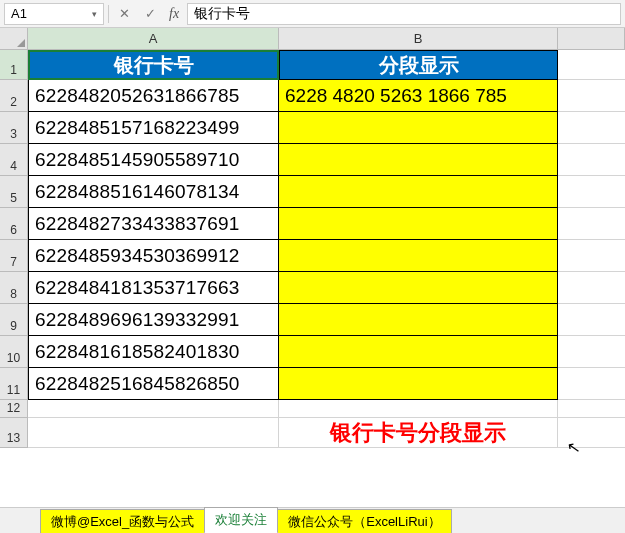  What do you see at coordinates (14, 384) in the screenshot?
I see `row-header: 11` at bounding box center [14, 384].